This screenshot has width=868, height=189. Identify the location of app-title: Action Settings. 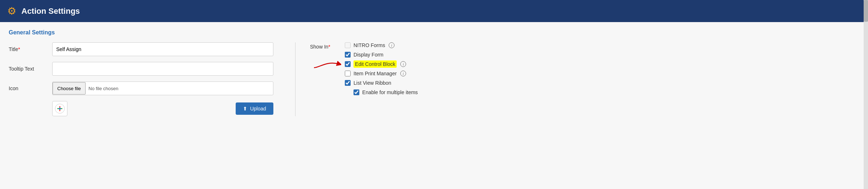
(51, 11).